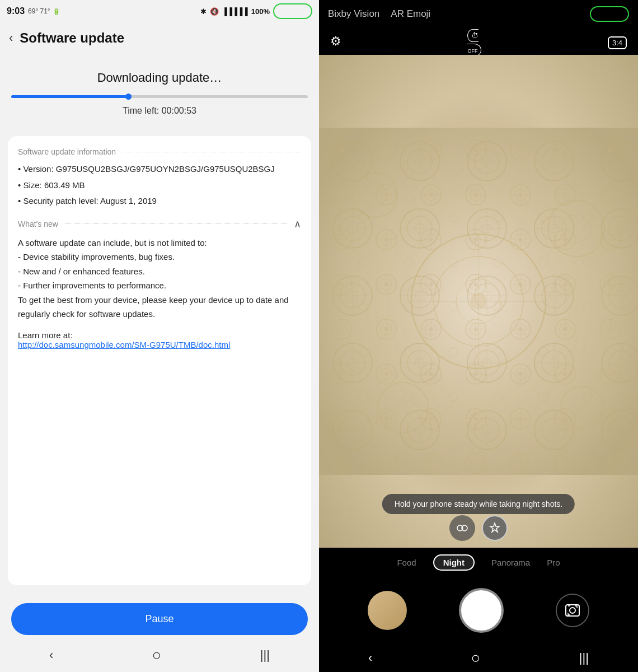 The height and width of the screenshot is (672, 638). What do you see at coordinates (160, 111) in the screenshot?
I see `time-left: Time left: 00:00:53` at bounding box center [160, 111].